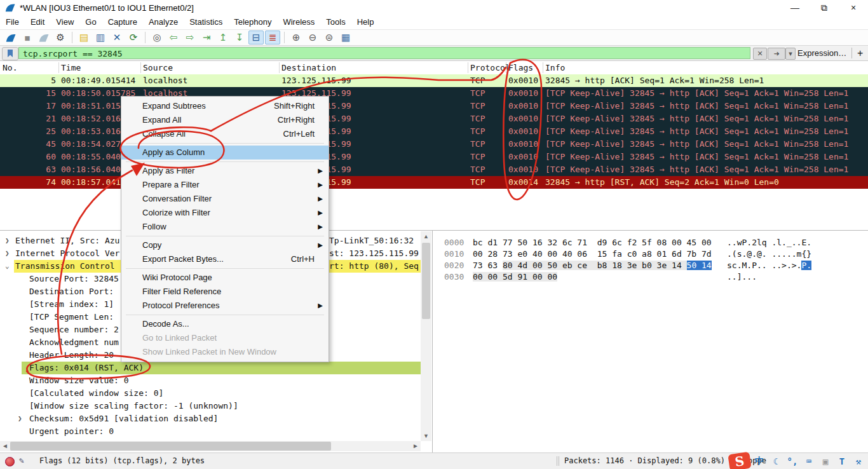 This screenshot has height=469, width=868. Describe the element at coordinates (206, 22) in the screenshot. I see `menu-statistics: Statistics` at that location.